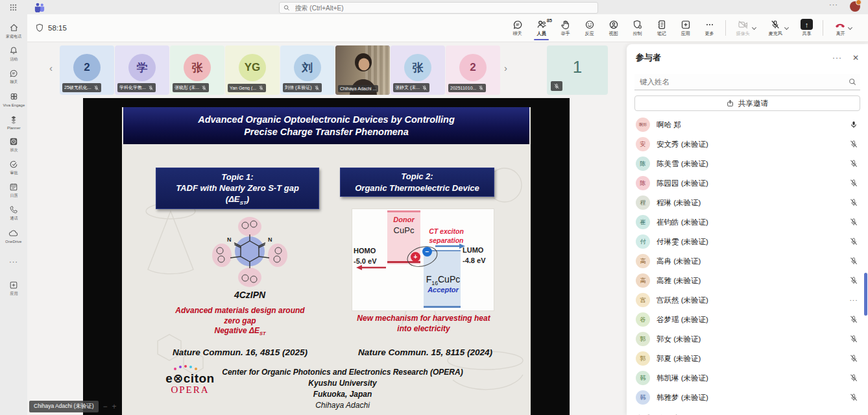 The width and height of the screenshot is (868, 415). What do you see at coordinates (14, 99) in the screenshot?
I see `sidebar-item-viva-engage: Viva Engage` at bounding box center [14, 99].